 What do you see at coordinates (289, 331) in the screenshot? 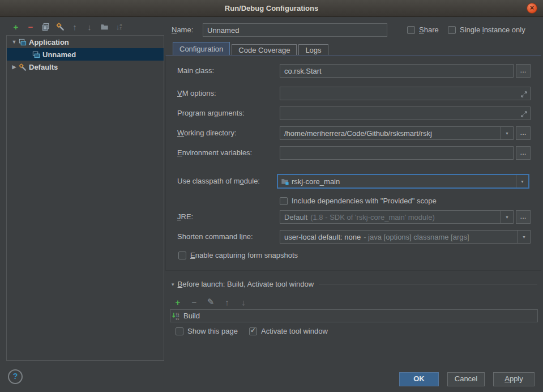
I see `activate-tool-window-checkbox: ✓ Activate tool window` at bounding box center [289, 331].